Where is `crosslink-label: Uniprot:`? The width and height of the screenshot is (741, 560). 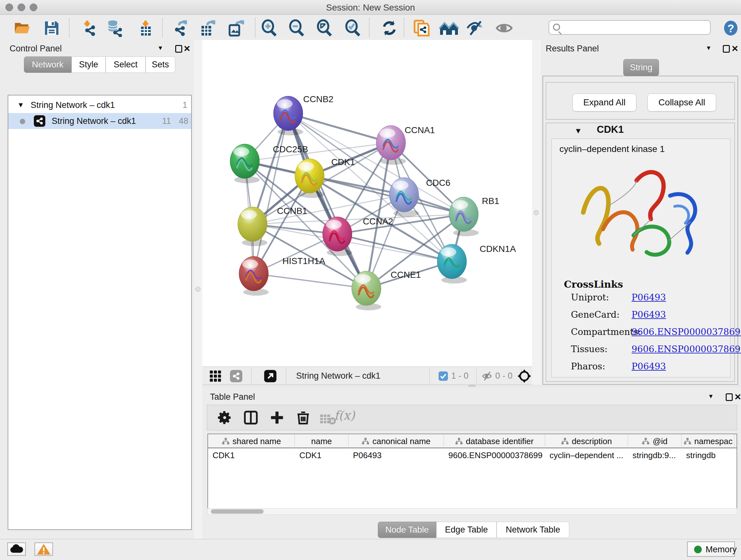
crosslink-label: Uniprot: is located at coordinates (590, 298).